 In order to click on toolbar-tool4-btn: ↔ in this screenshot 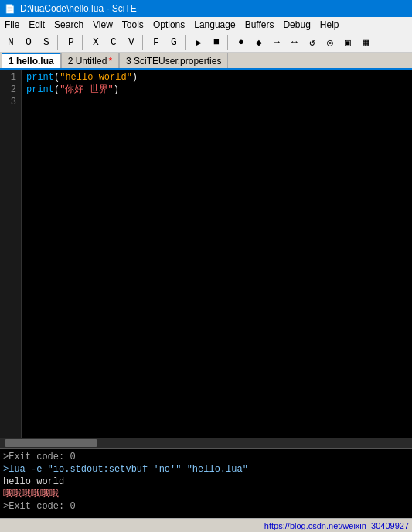, I will do `click(295, 43)`.